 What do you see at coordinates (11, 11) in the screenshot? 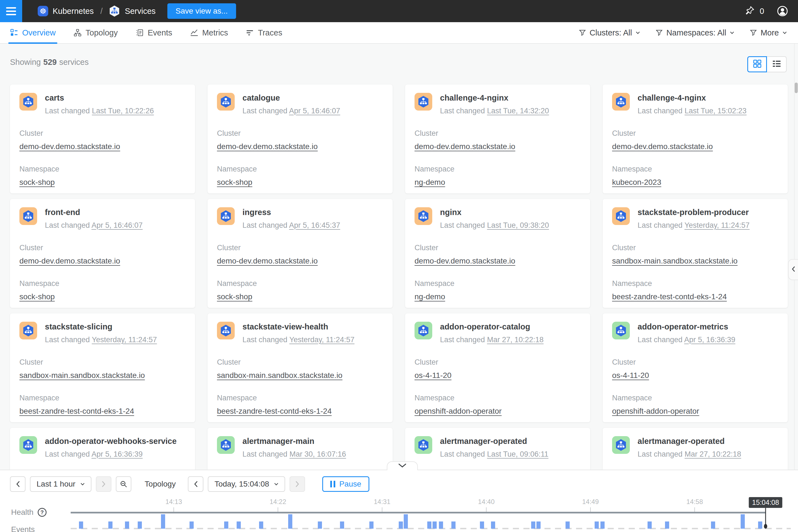
I see `hamburger-menu-button` at bounding box center [11, 11].